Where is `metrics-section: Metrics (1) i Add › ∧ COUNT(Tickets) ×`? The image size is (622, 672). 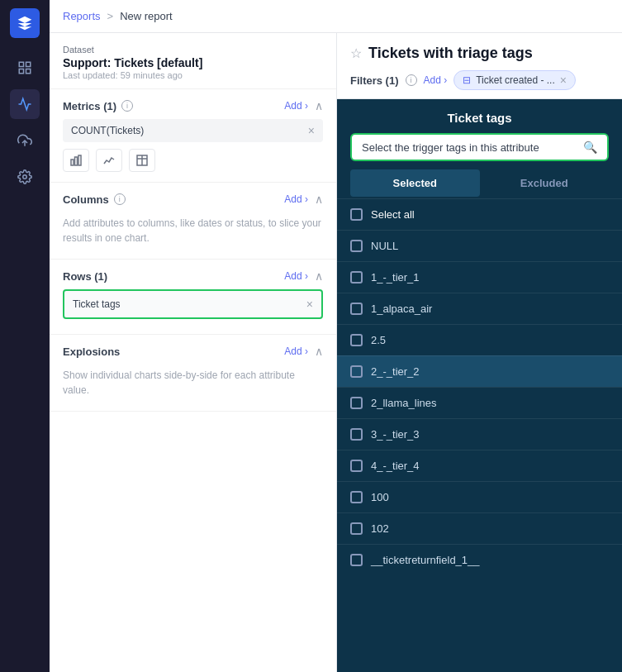
metrics-section: Metrics (1) i Add › ∧ COUNT(Tickets) × is located at coordinates (193, 136).